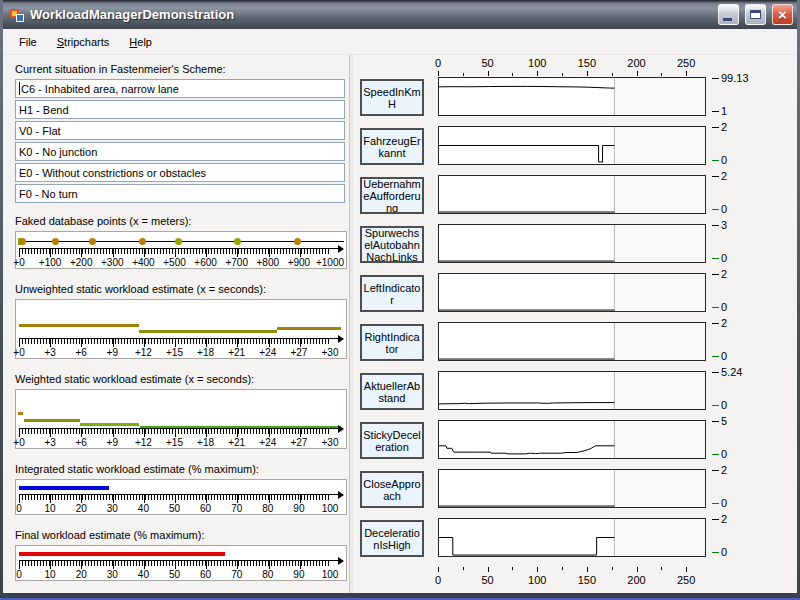  What do you see at coordinates (578, 102) in the screenshot?
I see `stripchart-row: SpeedInKmH 99.13 1` at bounding box center [578, 102].